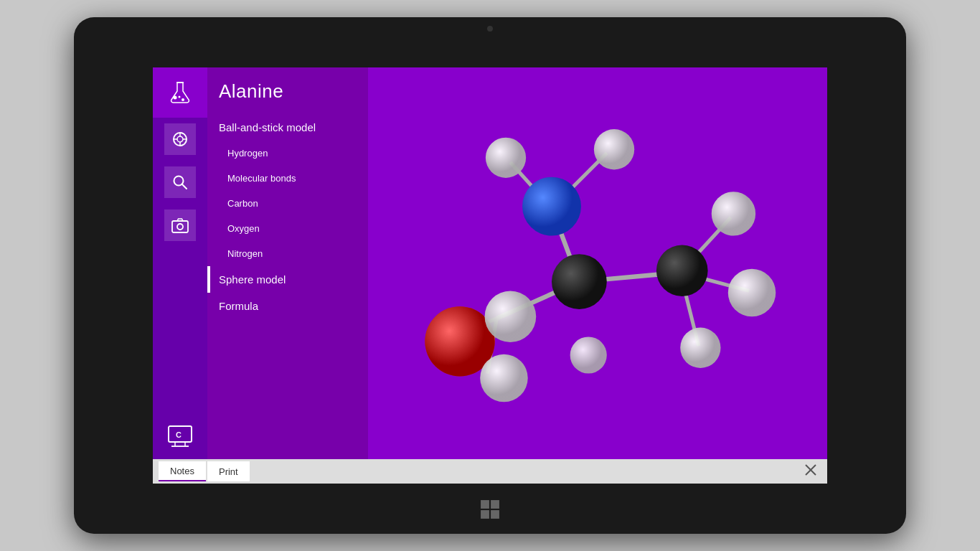  I want to click on close-icon, so click(811, 470).